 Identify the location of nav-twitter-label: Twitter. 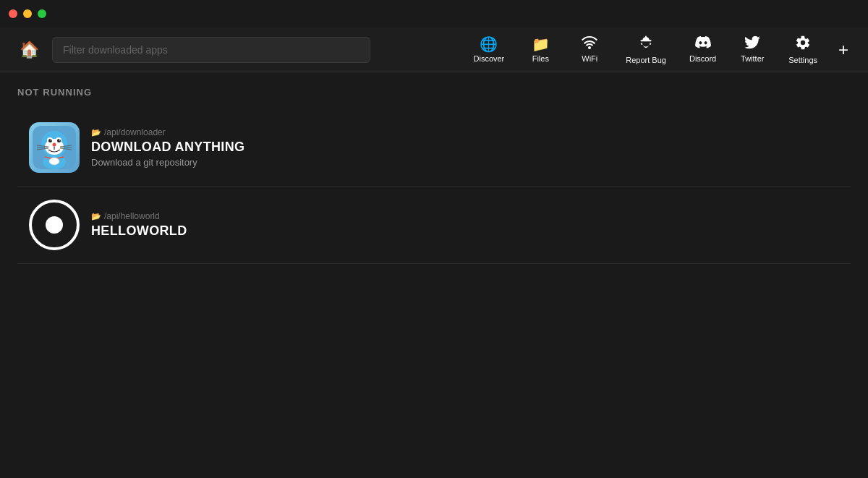
(752, 59).